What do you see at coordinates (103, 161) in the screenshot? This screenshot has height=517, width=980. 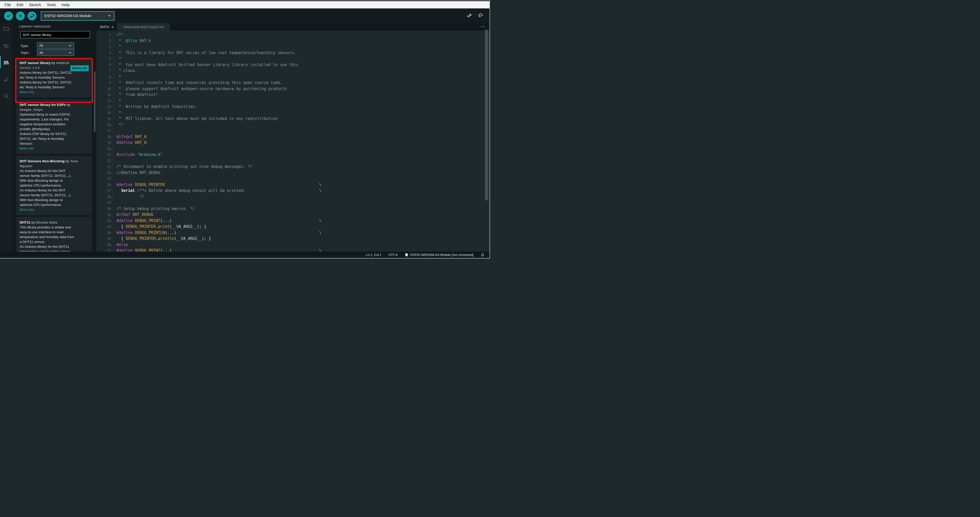 I see `line-number: 22` at bounding box center [103, 161].